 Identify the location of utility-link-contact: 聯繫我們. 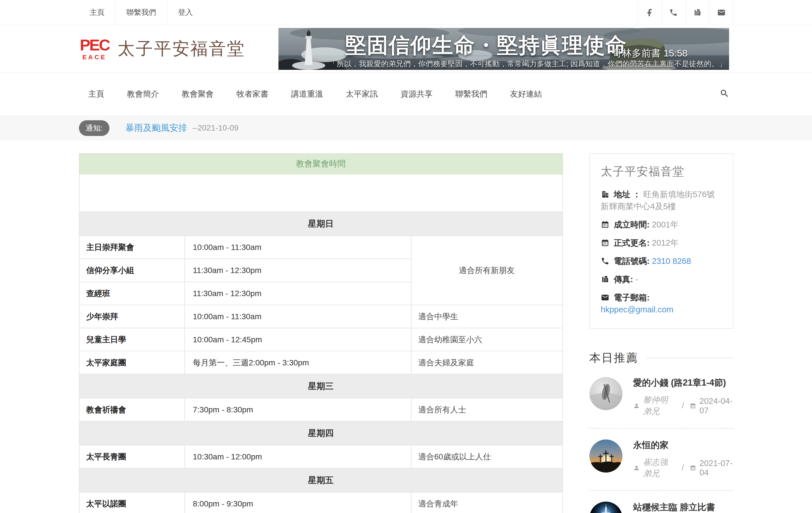
(141, 12).